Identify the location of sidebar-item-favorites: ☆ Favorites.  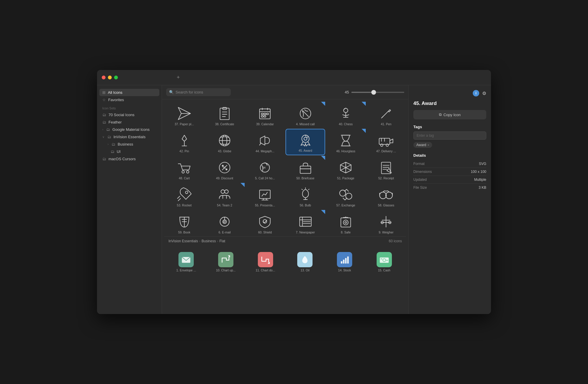
(129, 100).